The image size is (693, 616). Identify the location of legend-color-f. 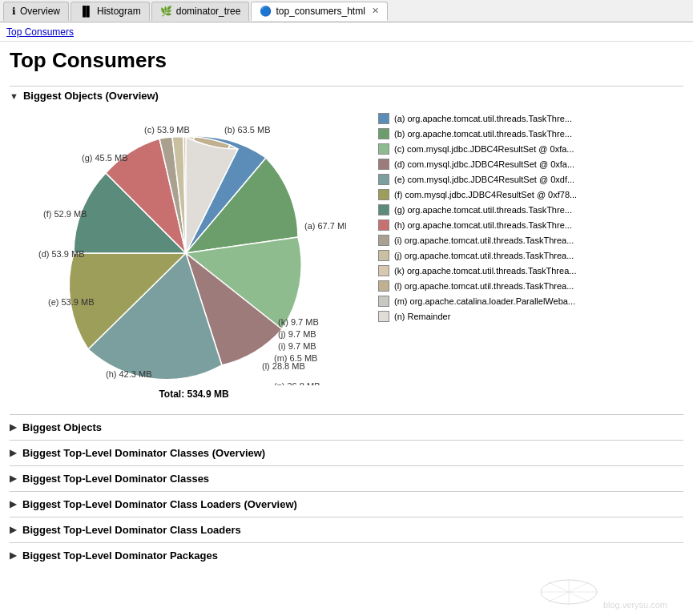
(384, 195).